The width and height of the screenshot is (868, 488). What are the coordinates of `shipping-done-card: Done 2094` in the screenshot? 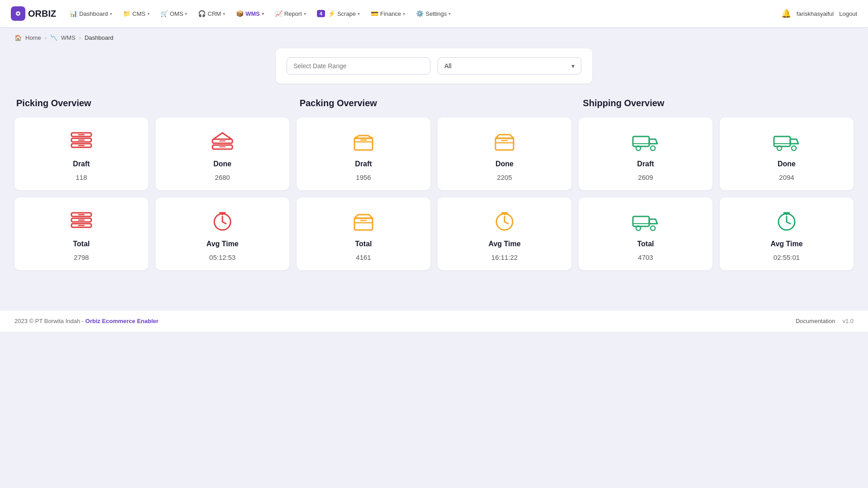 It's located at (787, 154).